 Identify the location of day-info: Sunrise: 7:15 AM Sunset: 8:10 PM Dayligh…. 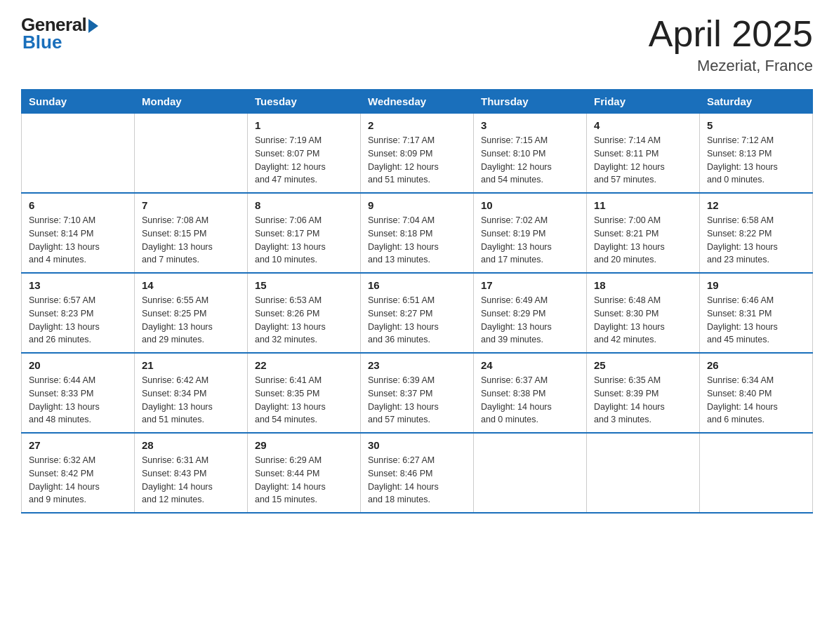
(530, 160).